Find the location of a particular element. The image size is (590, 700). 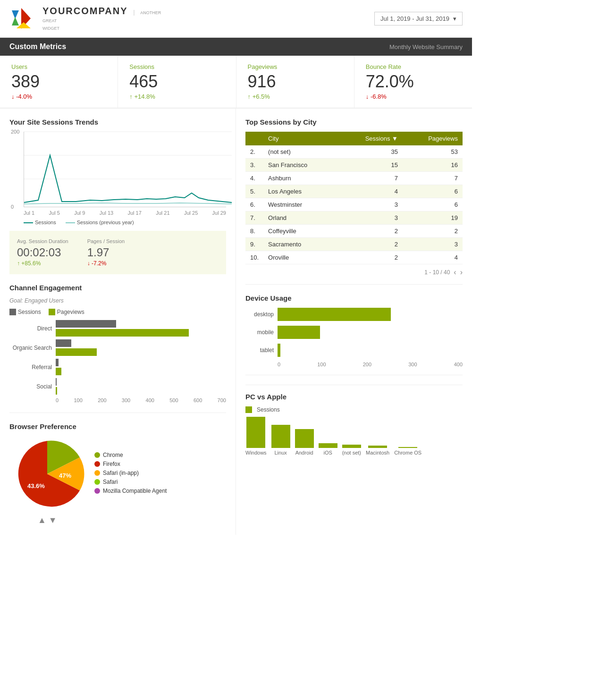

browser-legend-item: Firefox is located at coordinates (130, 464).